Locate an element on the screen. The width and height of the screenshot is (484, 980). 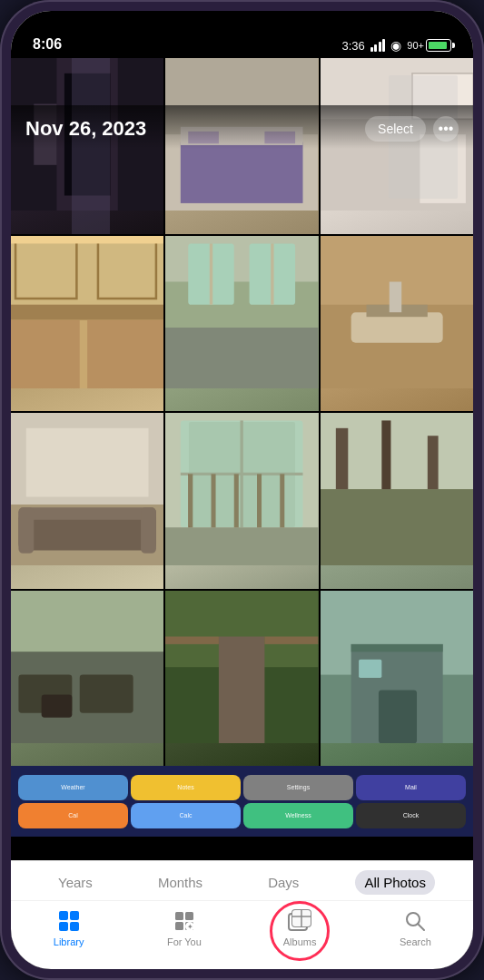
signal-bars is located at coordinates (378, 45).